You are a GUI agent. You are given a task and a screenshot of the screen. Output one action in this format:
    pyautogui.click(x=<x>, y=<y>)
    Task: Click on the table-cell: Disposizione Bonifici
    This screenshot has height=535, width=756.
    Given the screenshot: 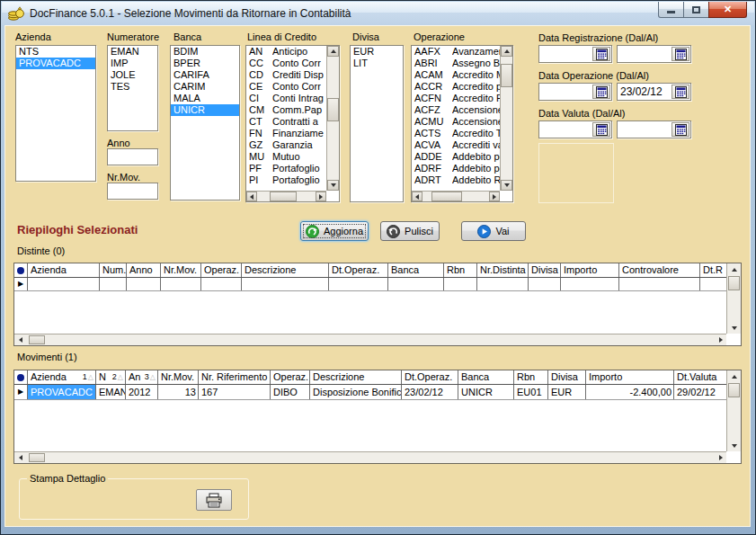 What is the action you would take?
    pyautogui.click(x=356, y=392)
    